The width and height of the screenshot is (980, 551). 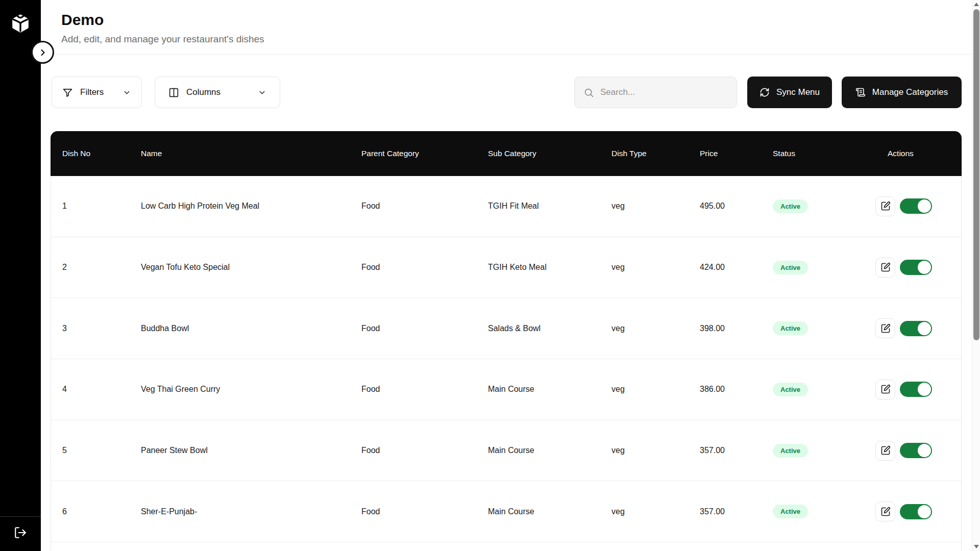 I want to click on scrollbar-thumb, so click(x=976, y=174).